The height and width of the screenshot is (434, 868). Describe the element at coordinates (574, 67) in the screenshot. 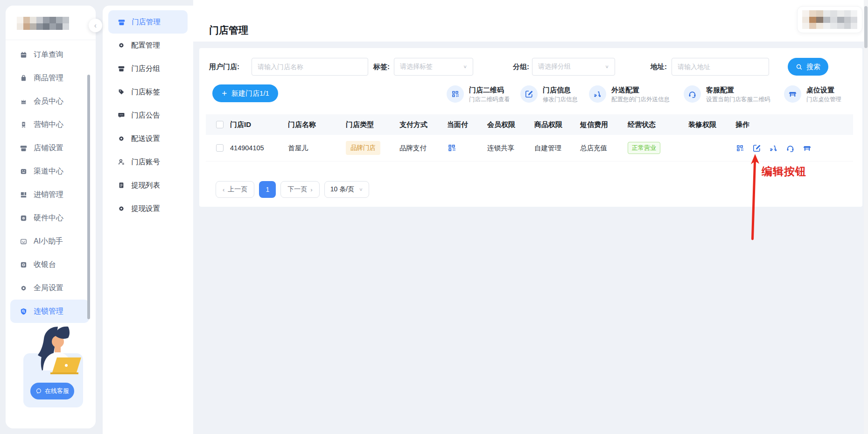

I see `group-select: 请选择分组 ∨` at that location.